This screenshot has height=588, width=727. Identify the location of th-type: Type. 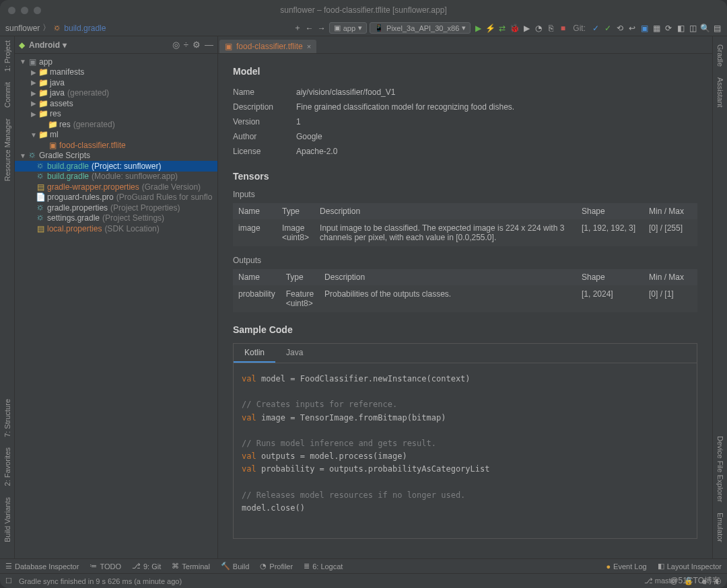
(300, 277).